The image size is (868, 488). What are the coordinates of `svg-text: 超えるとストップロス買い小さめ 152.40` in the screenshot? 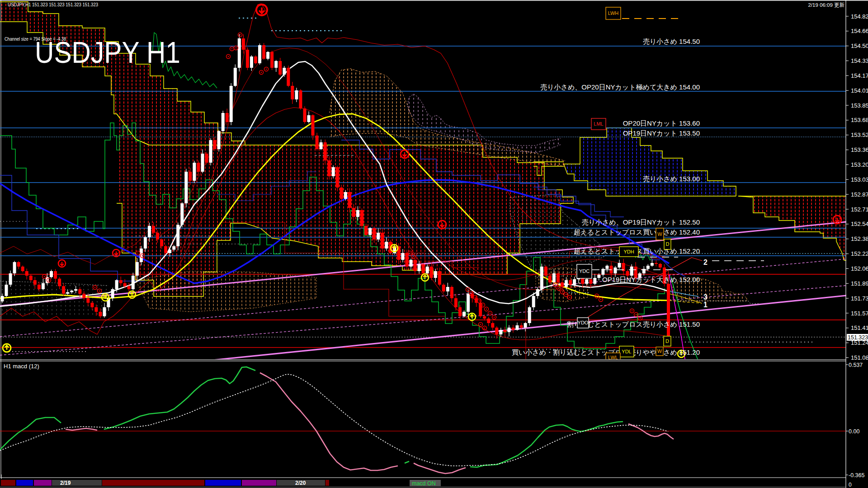 It's located at (637, 232).